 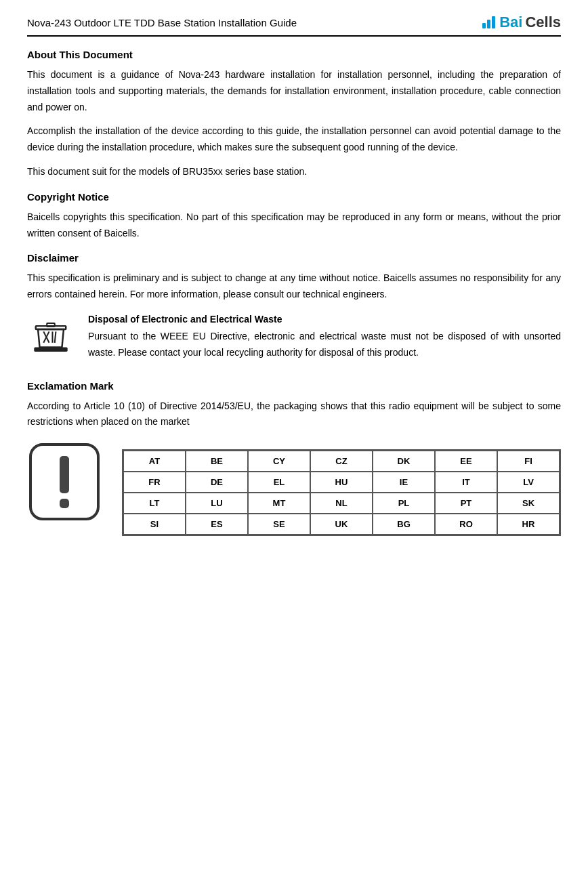 What do you see at coordinates (294, 197) in the screenshot?
I see `copyright-title: Copyright Notice` at bounding box center [294, 197].